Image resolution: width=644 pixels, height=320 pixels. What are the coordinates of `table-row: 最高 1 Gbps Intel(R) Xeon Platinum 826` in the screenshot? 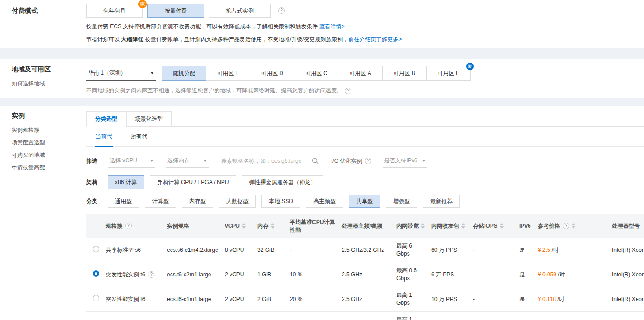 It's located at (365, 316).